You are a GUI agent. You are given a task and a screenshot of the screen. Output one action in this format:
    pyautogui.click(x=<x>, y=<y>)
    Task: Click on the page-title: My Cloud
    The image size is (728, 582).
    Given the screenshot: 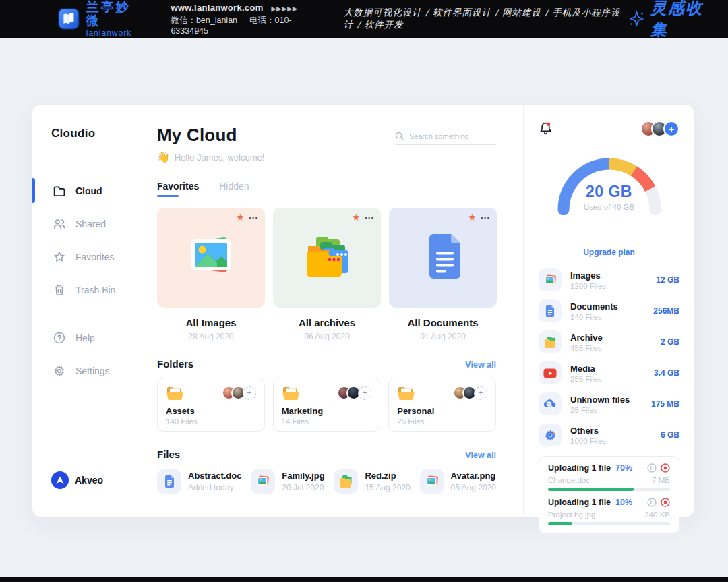 What is the action you would take?
    pyautogui.click(x=197, y=135)
    